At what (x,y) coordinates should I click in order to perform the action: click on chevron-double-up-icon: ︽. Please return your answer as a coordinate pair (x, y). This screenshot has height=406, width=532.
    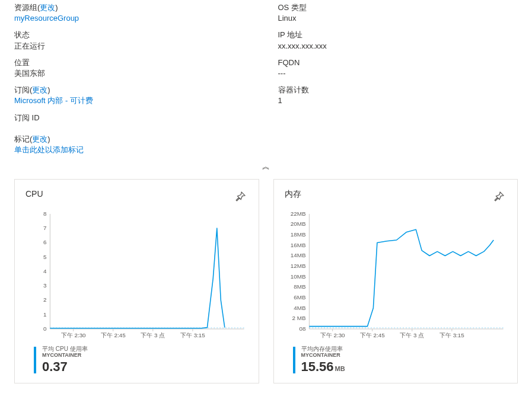
    Looking at the image, I should click on (266, 166).